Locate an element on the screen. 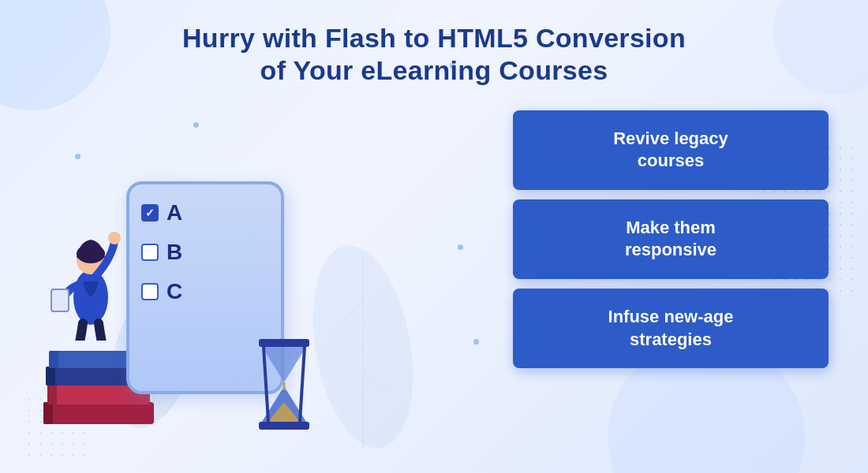 This screenshot has width=868, height=473. quiz-item-c: C is located at coordinates (205, 292).